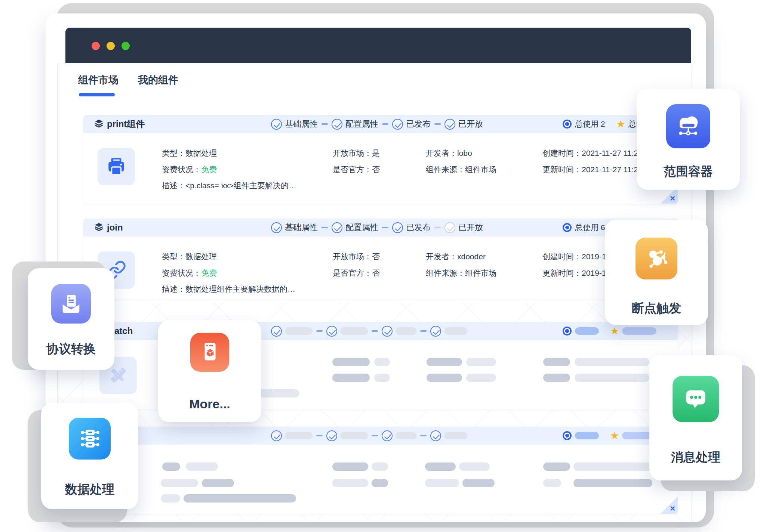  What do you see at coordinates (696, 418) in the screenshot?
I see `feature-card-message-processing: 消息处理` at bounding box center [696, 418].